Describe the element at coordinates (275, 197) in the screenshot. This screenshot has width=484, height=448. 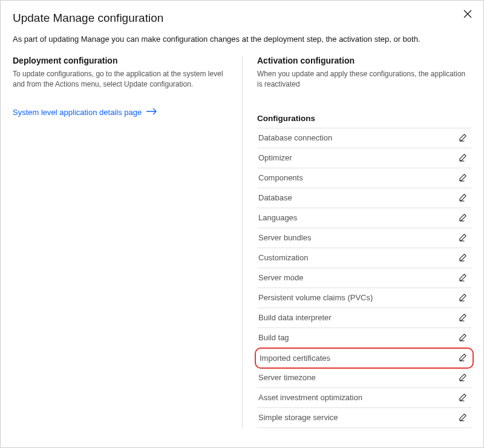
I see `config-label: Database` at that location.